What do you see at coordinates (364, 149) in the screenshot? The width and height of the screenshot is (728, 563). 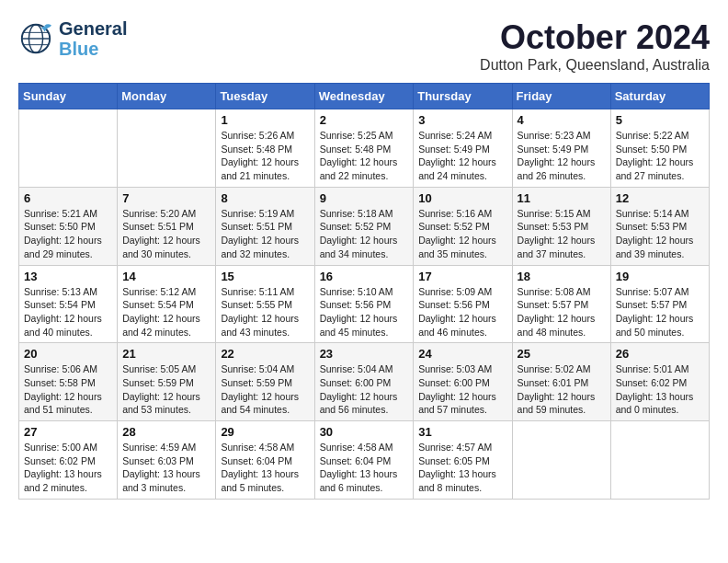 I see `calendar-week-row: 1Sunrise: 5:26 AMSunset: 5:48 PMDaylight…` at bounding box center [364, 149].